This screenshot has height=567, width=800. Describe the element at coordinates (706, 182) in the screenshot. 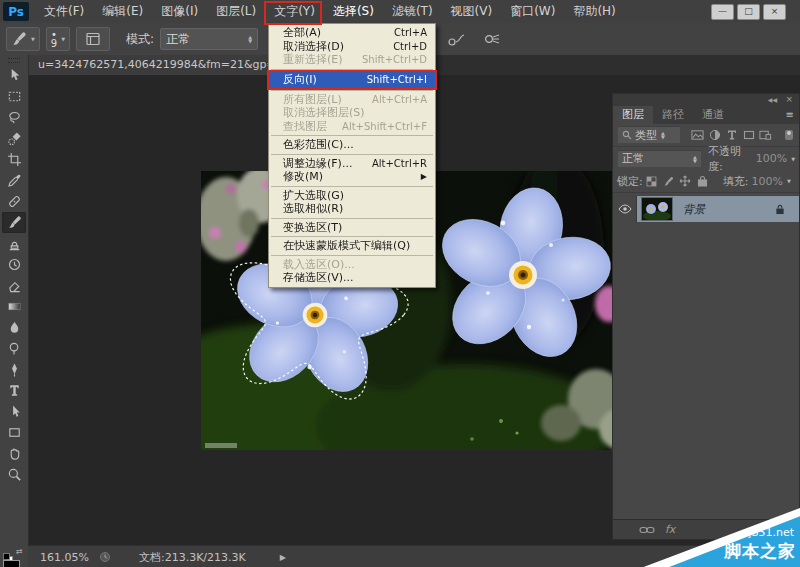

I see `lock-fill-row: 锁定: 填充: 100% ▼` at that location.